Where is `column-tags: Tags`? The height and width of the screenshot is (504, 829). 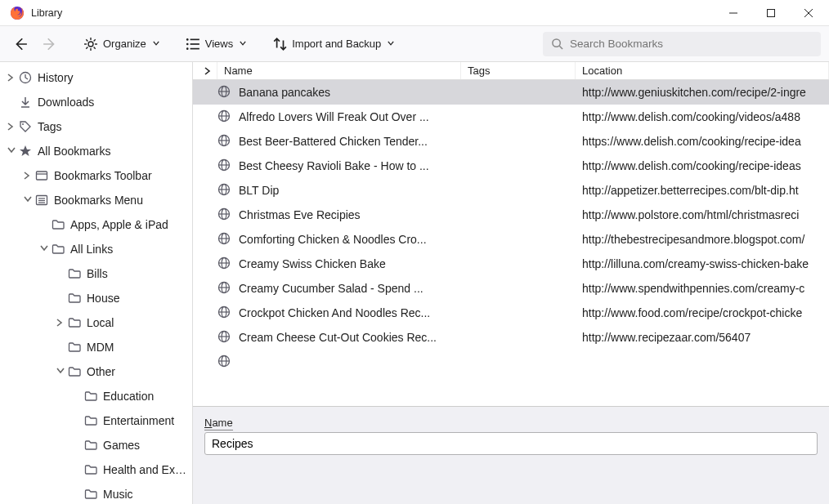 column-tags: Tags is located at coordinates (518, 70).